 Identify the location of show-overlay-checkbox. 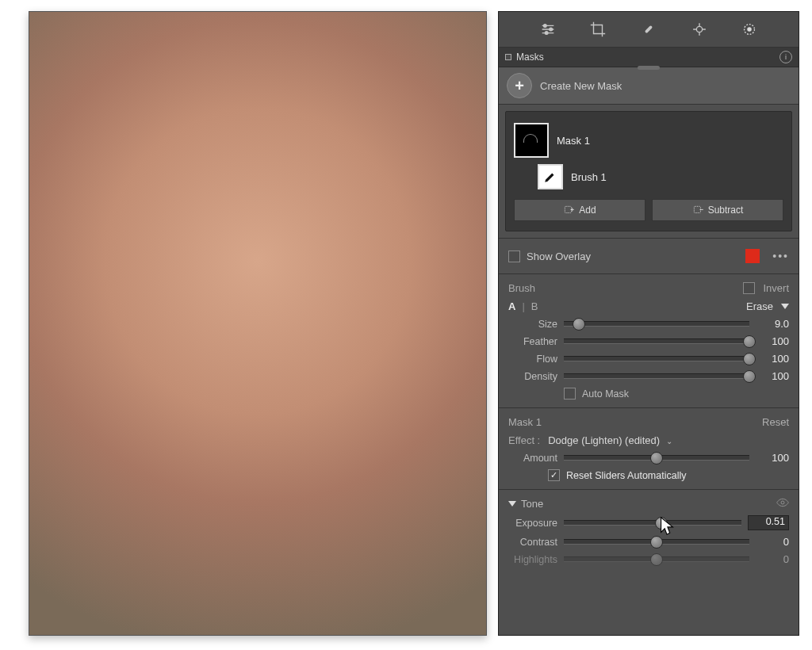
(514, 257).